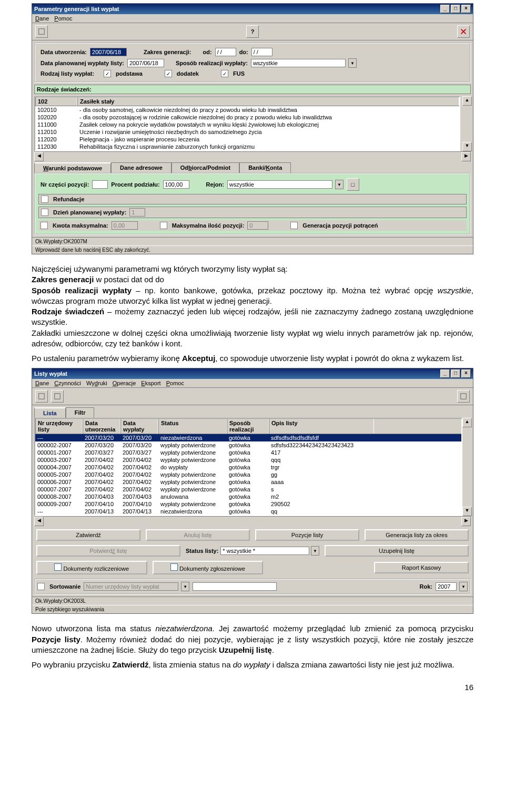 The image size is (505, 812). What do you see at coordinates (252, 520) in the screenshot?
I see `scrollbar-h-2: ◀▶` at bounding box center [252, 520].